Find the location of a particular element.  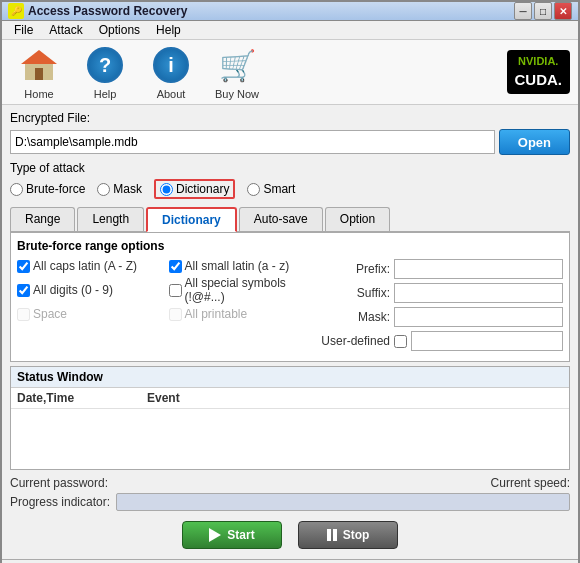

col-event: Event is located at coordinates (355, 398).